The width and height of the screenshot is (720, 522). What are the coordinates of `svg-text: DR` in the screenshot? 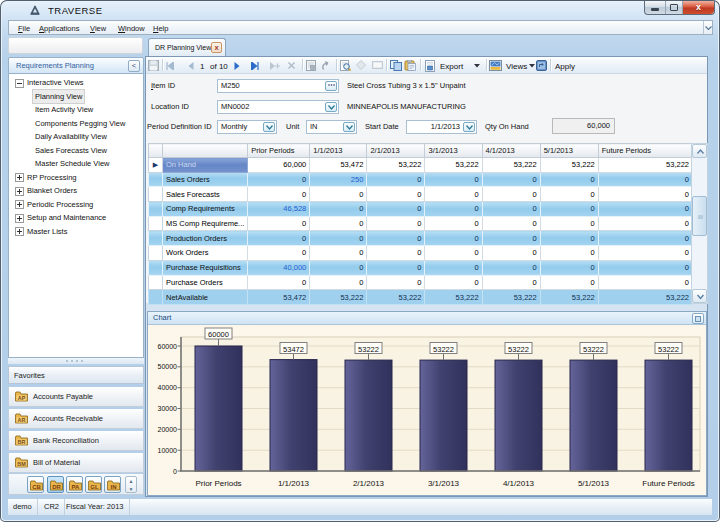 It's located at (56, 487).